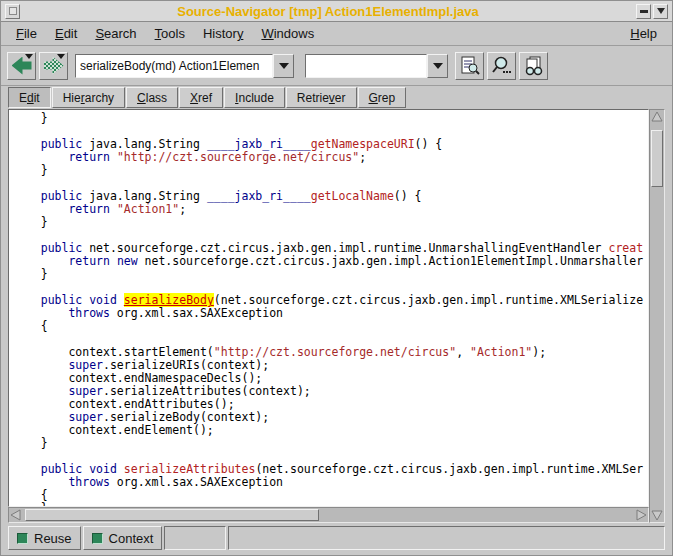 This screenshot has width=673, height=556. Describe the element at coordinates (657, 158) in the screenshot. I see `vertical-scrollbar-thumb` at that location.